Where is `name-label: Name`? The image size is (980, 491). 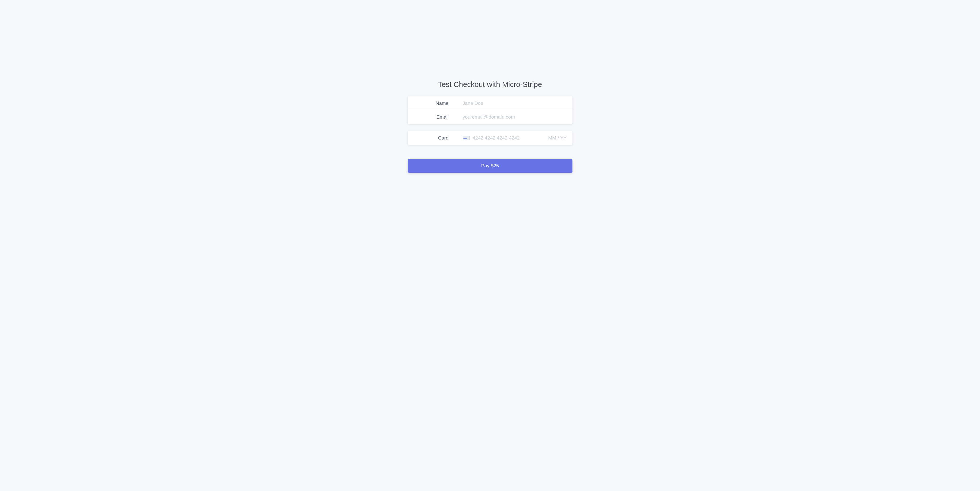 name-label: Name is located at coordinates (428, 103).